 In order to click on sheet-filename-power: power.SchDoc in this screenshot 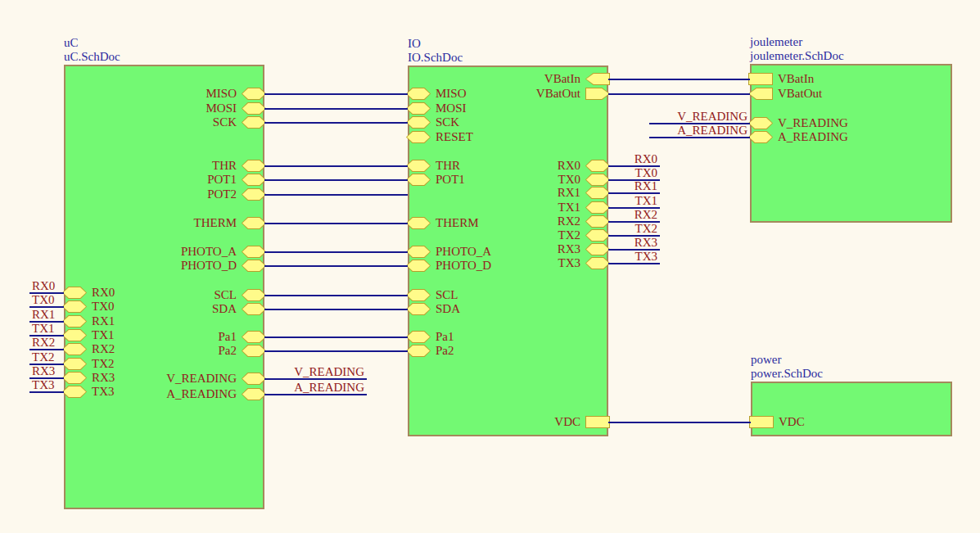, I will do `click(787, 373)`.